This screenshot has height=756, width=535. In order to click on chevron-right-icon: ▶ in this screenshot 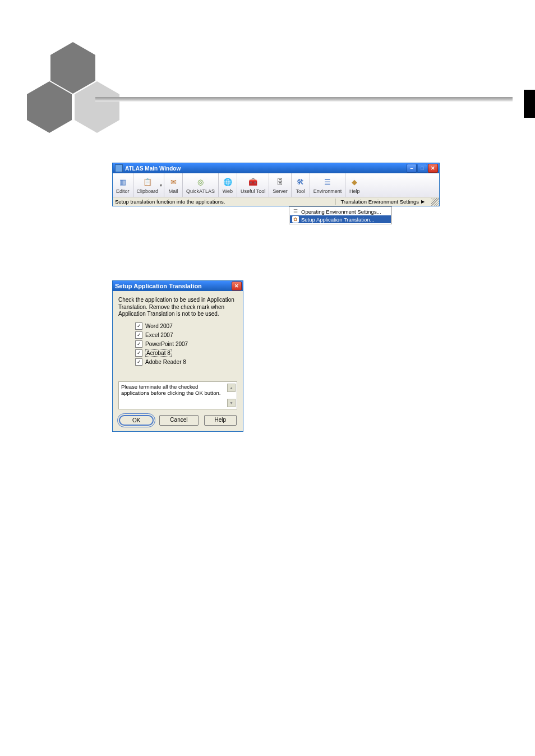, I will do `click(423, 202)`.